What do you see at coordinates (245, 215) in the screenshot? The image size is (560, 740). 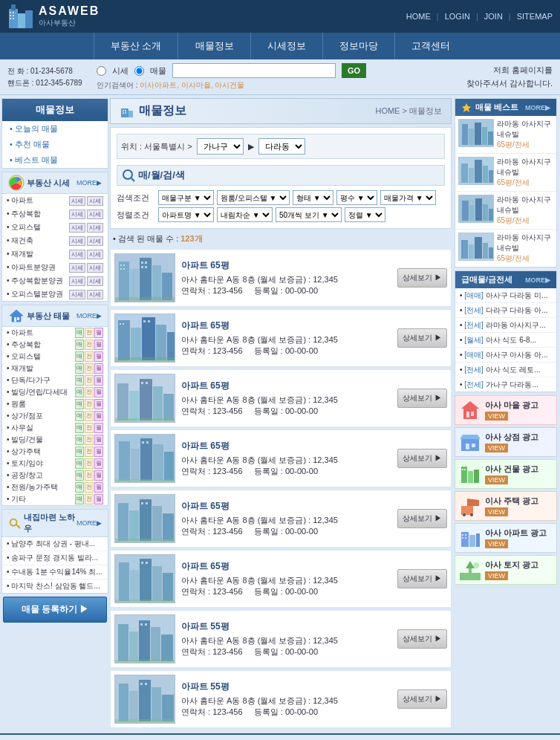 I see `filter-sort-dir: 내림차순 ▼` at bounding box center [245, 215].